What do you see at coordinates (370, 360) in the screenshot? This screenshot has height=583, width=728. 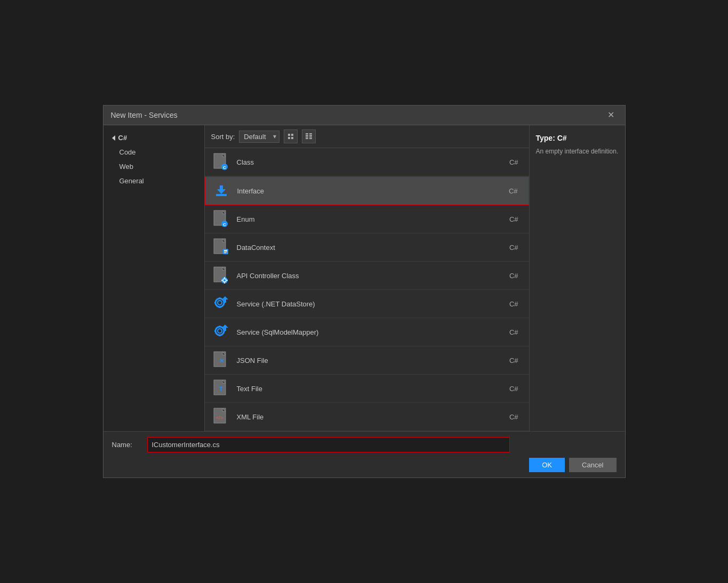 I see `item-name-json: JSON File` at bounding box center [370, 360].